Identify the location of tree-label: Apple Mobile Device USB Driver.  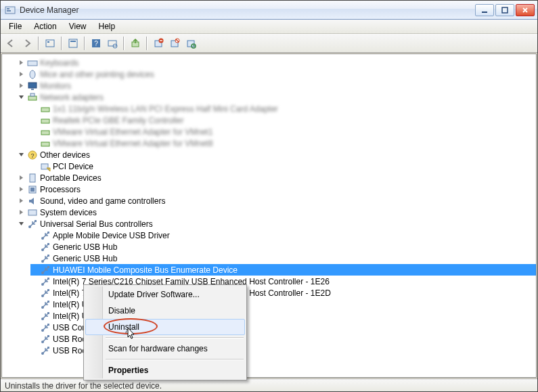
(111, 236).